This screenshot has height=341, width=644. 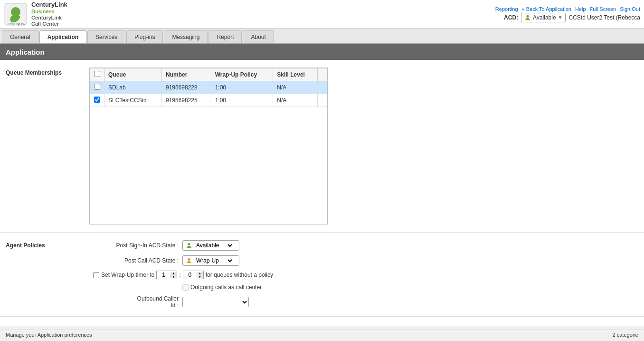 What do you see at coordinates (507, 9) in the screenshot?
I see `reporting-link: Reporting` at bounding box center [507, 9].